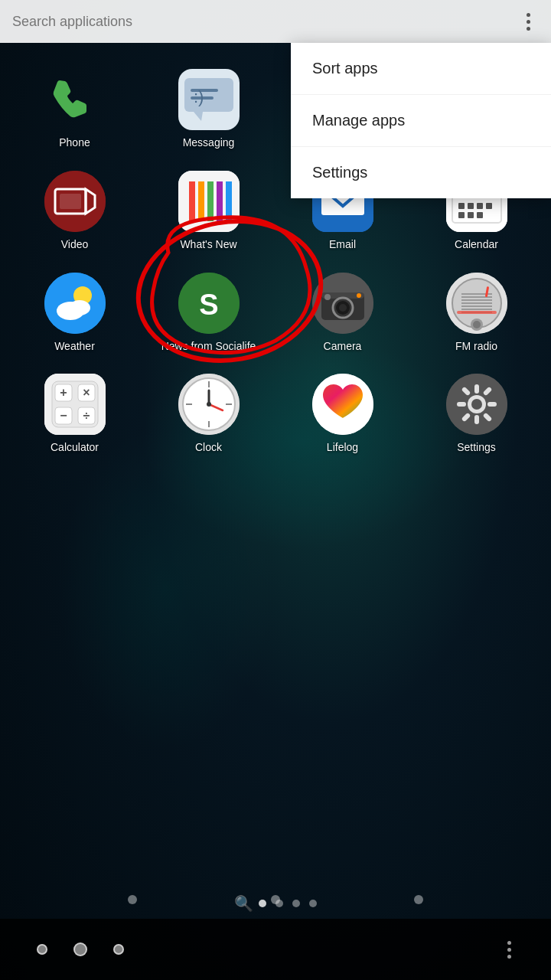 This screenshot has height=980, width=551. I want to click on messaging-icon: :), so click(209, 100).